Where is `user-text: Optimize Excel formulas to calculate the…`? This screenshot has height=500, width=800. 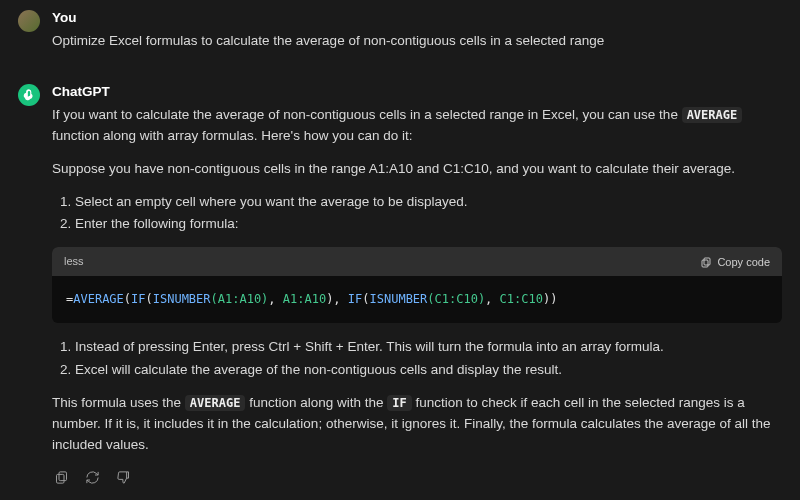 user-text: Optimize Excel formulas to calculate the… is located at coordinates (417, 42).